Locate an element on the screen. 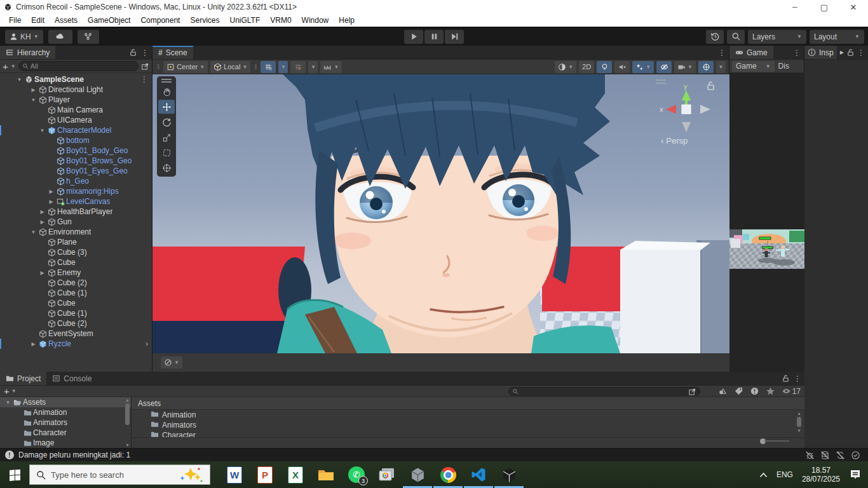 The width and height of the screenshot is (868, 488). hierarchy-item-samplescene: ▼SampleScene⋮ is located at coordinates (76, 79).